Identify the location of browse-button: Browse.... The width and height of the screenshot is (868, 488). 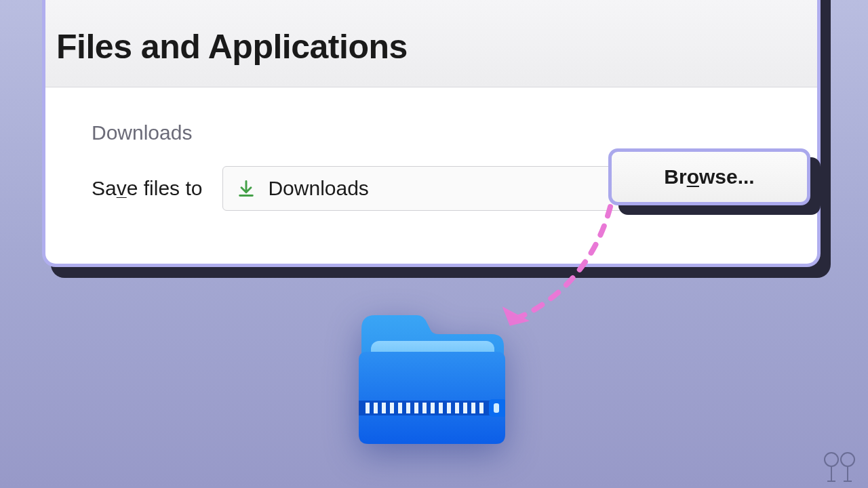
(709, 177).